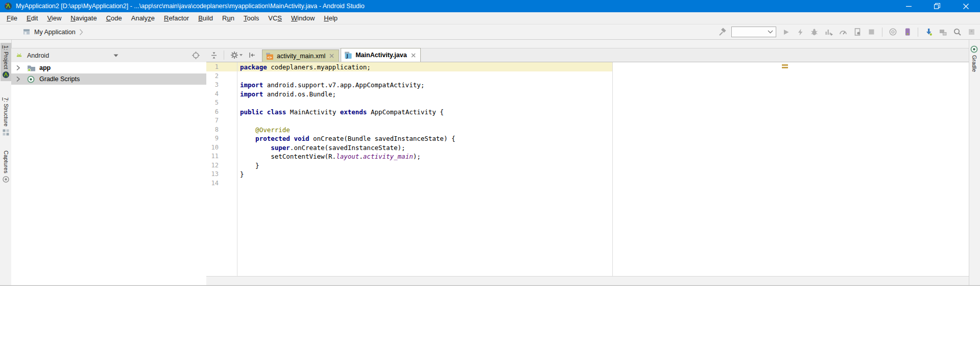 The height and width of the screenshot is (349, 980). Describe the element at coordinates (966, 6) in the screenshot. I see `close-button` at that location.